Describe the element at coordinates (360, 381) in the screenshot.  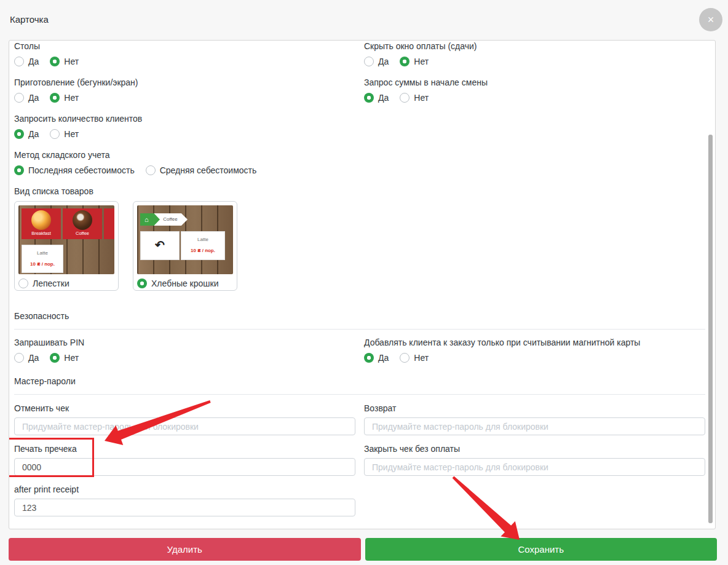
I see `section-master-passwords: Мастер-пароли` at that location.